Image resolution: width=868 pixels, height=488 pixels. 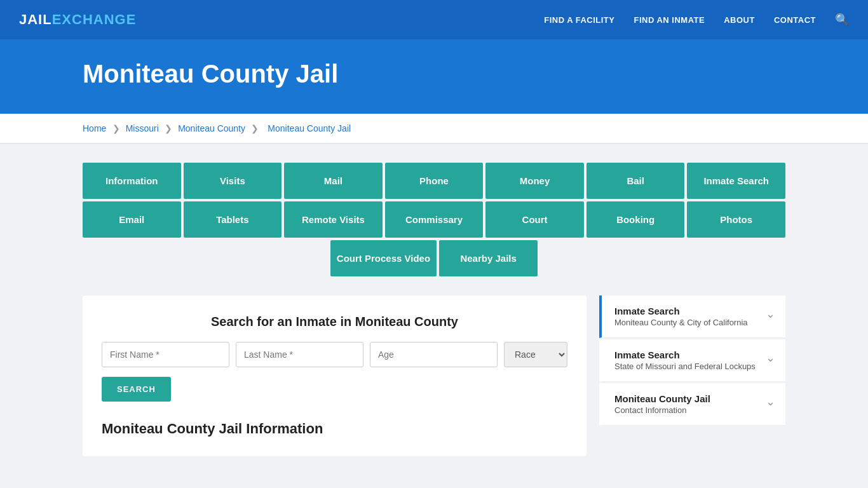 I want to click on breadcrumb-sep1: ❯, so click(x=118, y=128).